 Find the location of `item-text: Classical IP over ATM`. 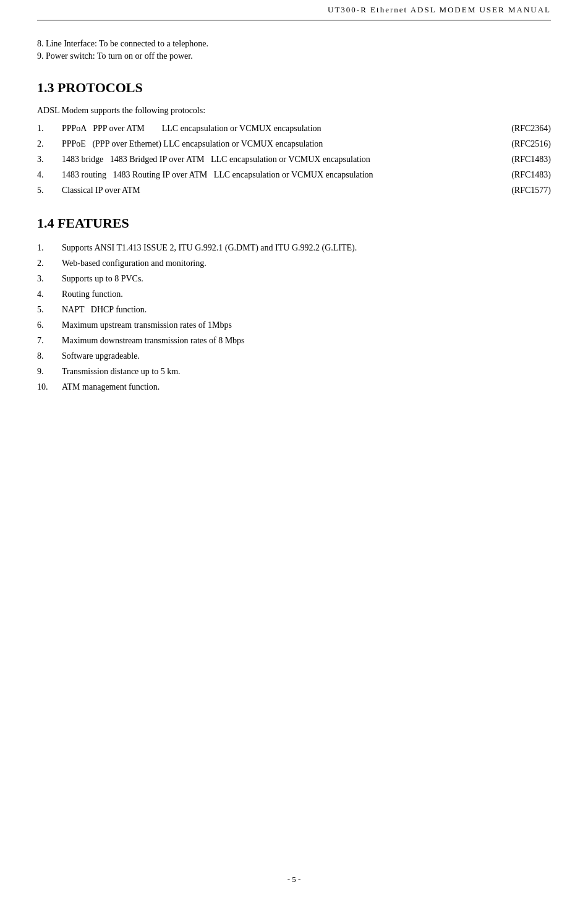

item-text: Classical IP over ATM is located at coordinates (278, 190).